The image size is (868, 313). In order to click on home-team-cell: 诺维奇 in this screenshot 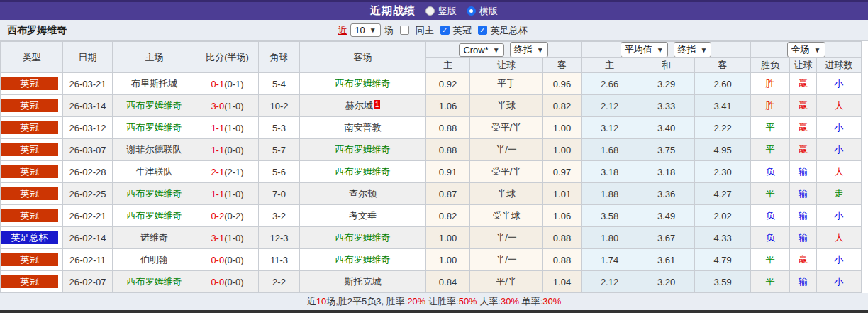, I will do `click(155, 238)`.